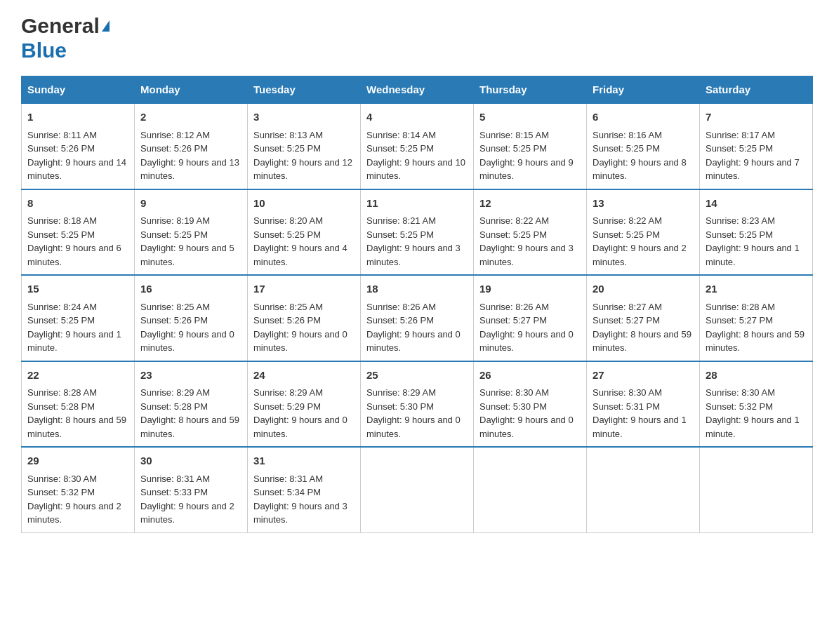 The image size is (834, 644). Describe the element at coordinates (191, 289) in the screenshot. I see `day-number: 16` at that location.